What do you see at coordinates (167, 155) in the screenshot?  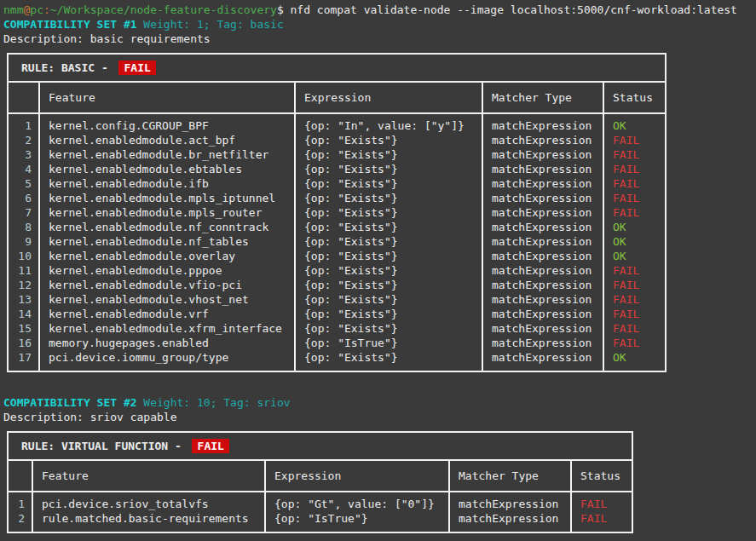 I see `row-feature: kernel.enabledmodule.br_netfilter` at bounding box center [167, 155].